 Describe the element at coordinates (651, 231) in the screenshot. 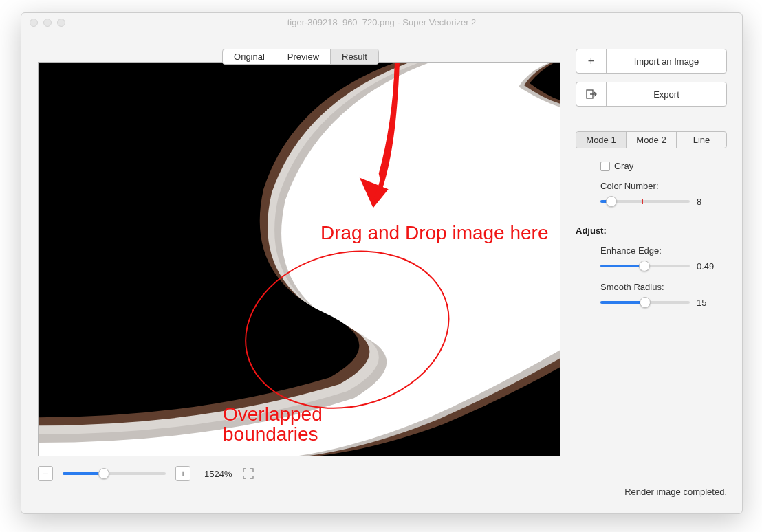

I see `adjust-heading: Adjust:` at that location.